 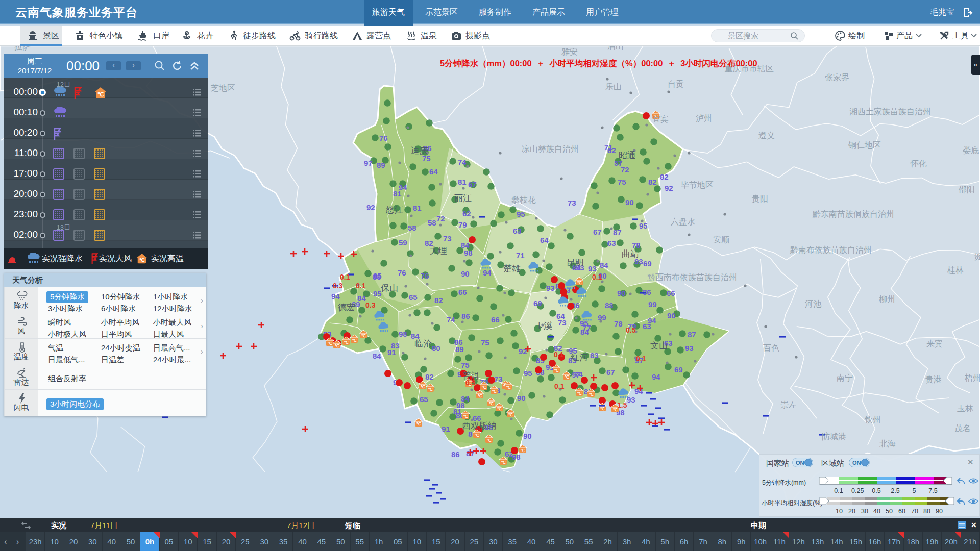 I want to click on svg-text: 铜仁地区, so click(x=865, y=145).